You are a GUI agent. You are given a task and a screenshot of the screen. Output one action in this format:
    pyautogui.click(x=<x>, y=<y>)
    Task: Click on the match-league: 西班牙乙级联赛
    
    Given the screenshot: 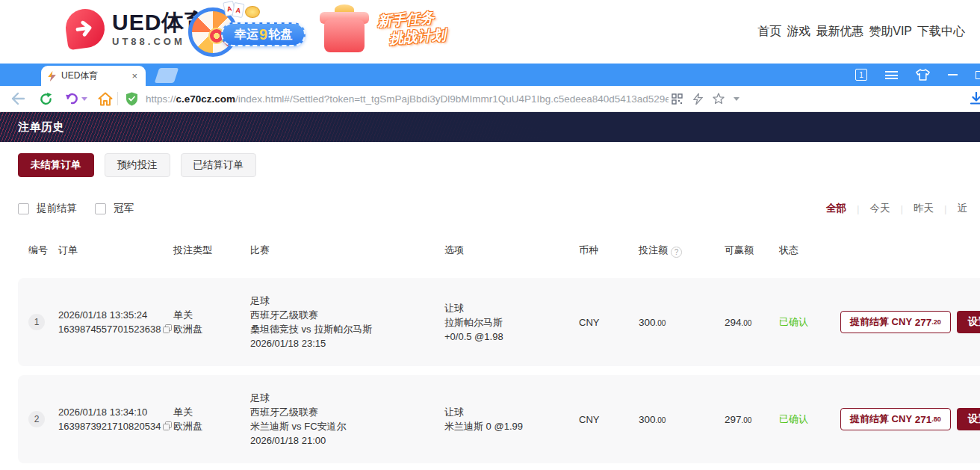 What is the action you would take?
    pyautogui.click(x=347, y=315)
    